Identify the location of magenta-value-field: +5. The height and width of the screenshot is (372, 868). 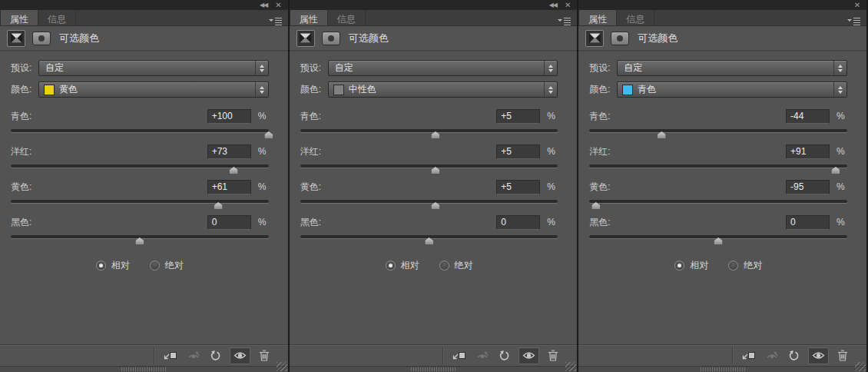
(518, 152).